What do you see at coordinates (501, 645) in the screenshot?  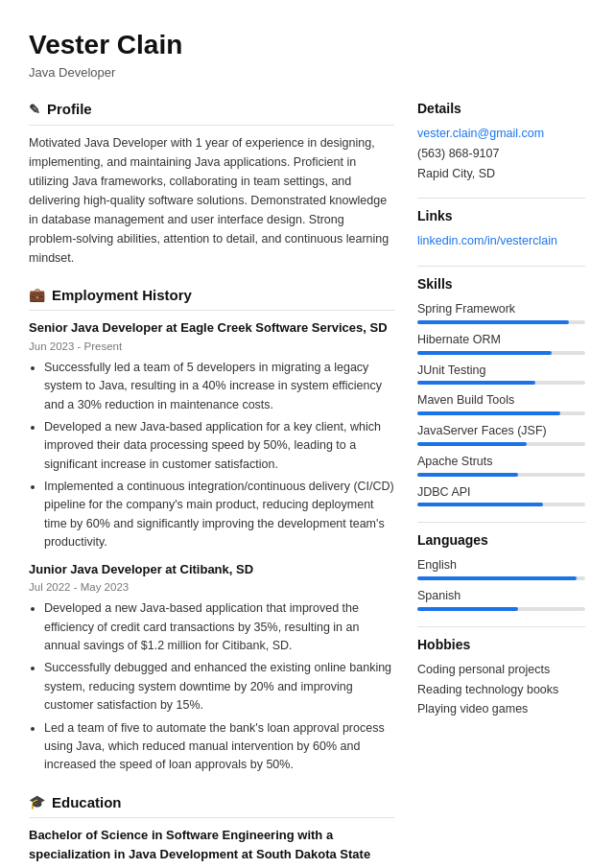 I see `hobbies-title: Hobbies` at bounding box center [501, 645].